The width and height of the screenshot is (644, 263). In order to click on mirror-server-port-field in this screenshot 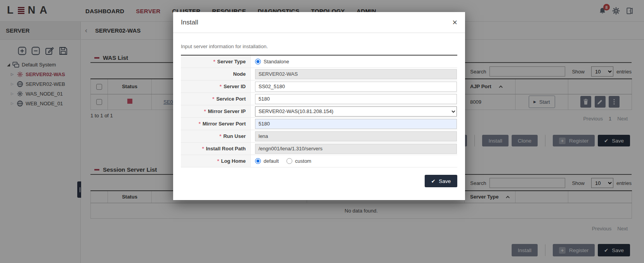, I will do `click(356, 124)`.